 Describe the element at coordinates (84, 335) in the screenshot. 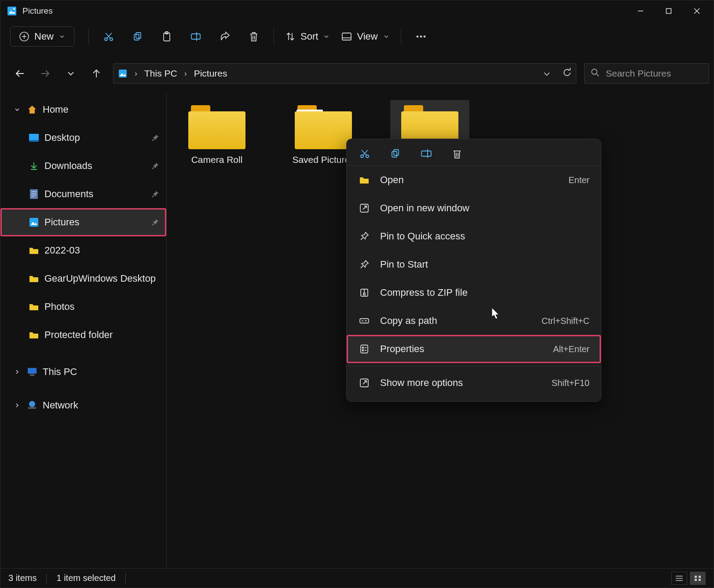

I see `sidebar-item-folder: Protected folder` at that location.